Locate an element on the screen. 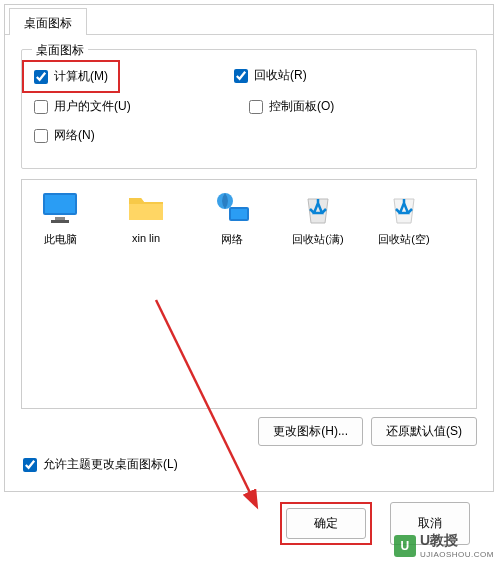 The image size is (500, 565). icon-label: xin lin is located at coordinates (146, 238).